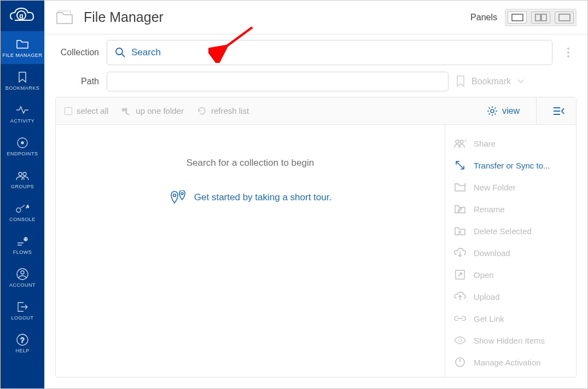  I want to click on nav-console: A CONSOLE, so click(22, 212).